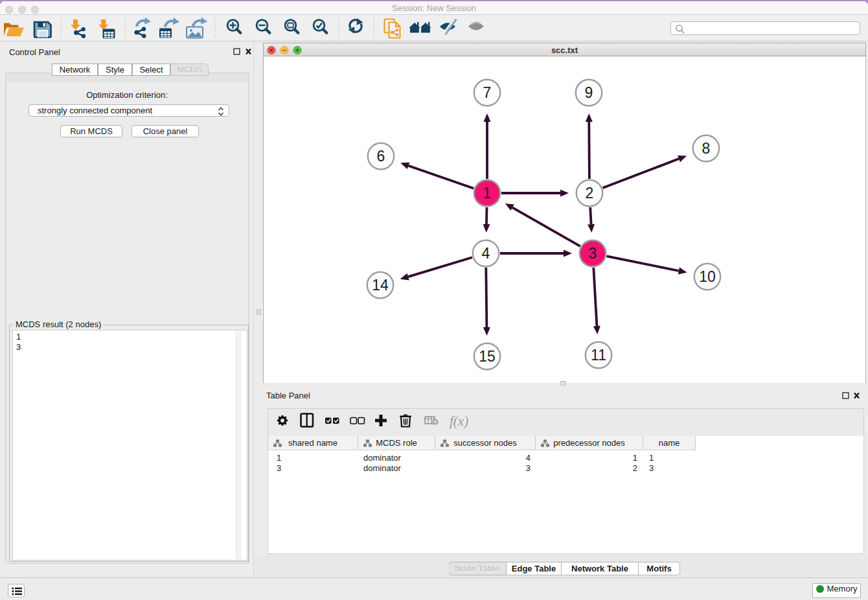 The height and width of the screenshot is (600, 868). I want to click on svg-text: 10, so click(707, 277).